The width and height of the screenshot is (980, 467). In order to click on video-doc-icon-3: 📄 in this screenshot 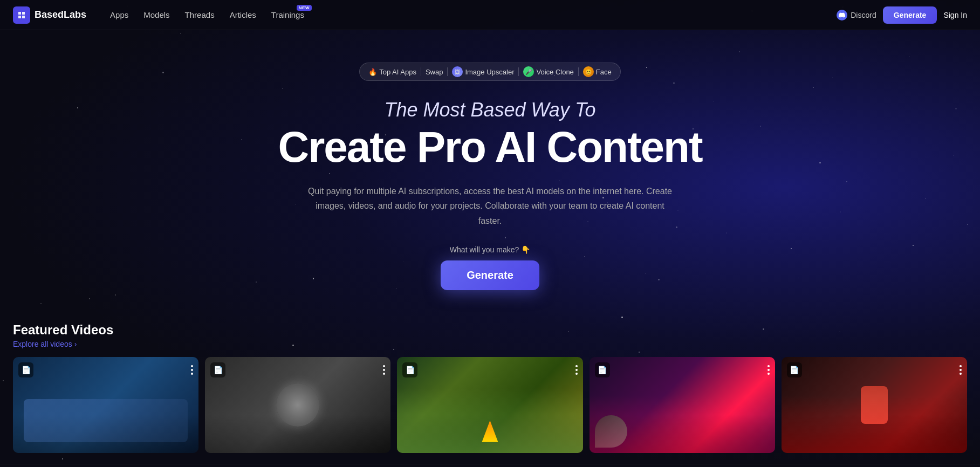, I will do `click(410, 370)`.